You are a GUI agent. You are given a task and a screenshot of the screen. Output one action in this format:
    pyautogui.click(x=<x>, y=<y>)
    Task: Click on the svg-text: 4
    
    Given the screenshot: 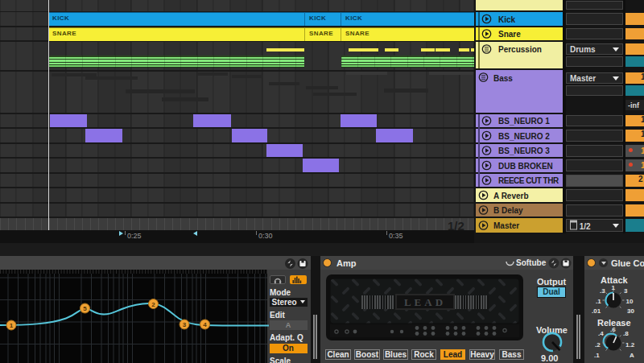 What is the action you would take?
    pyautogui.click(x=204, y=325)
    